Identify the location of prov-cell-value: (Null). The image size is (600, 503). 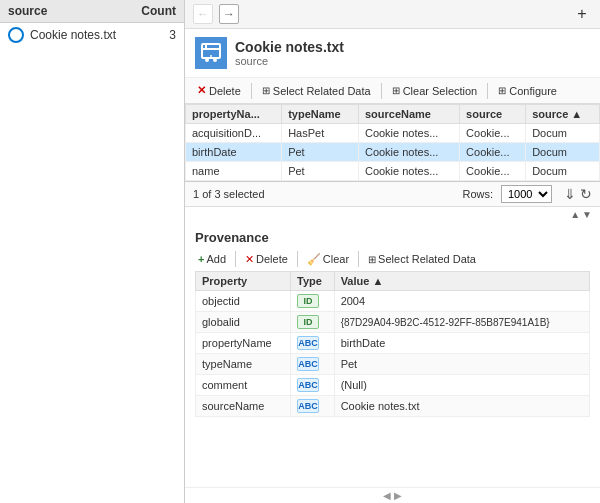
(462, 386).